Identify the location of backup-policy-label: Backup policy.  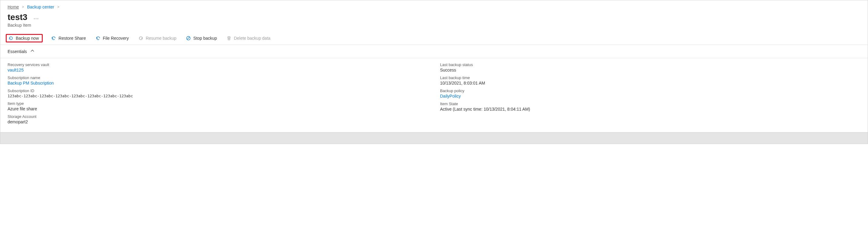
(650, 91).